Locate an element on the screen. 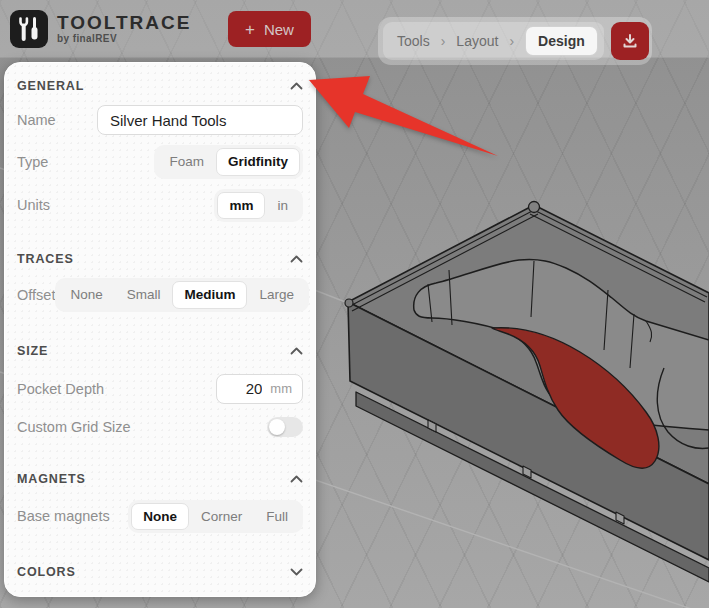  name-row: Name is located at coordinates (160, 120).